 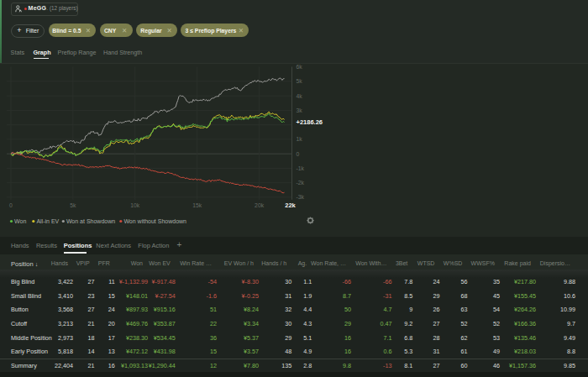 I want to click on svg-text: 10k, so click(x=135, y=205).